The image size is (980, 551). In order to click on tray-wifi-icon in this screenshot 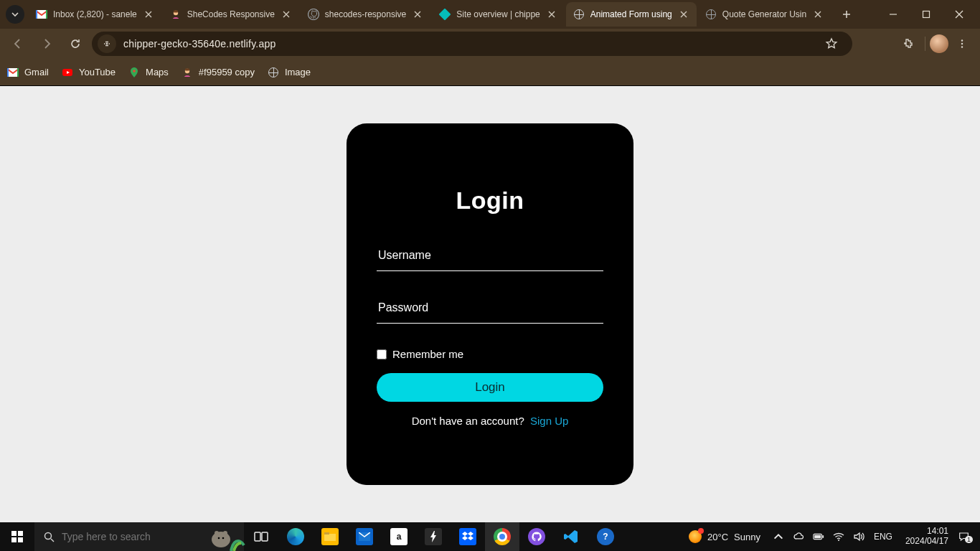, I will do `click(839, 537)`.